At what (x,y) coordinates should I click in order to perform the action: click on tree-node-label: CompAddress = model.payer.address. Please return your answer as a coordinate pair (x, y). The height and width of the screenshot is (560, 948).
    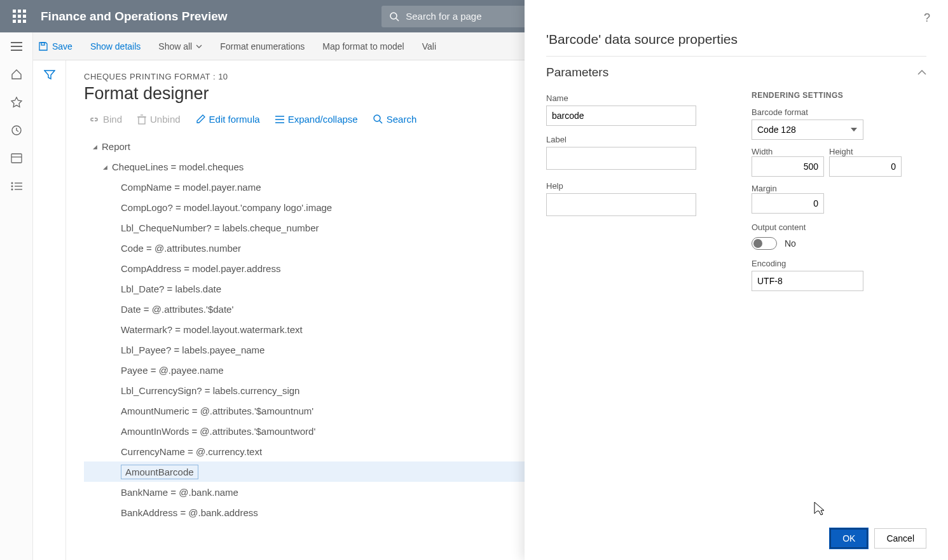
    Looking at the image, I should click on (201, 268).